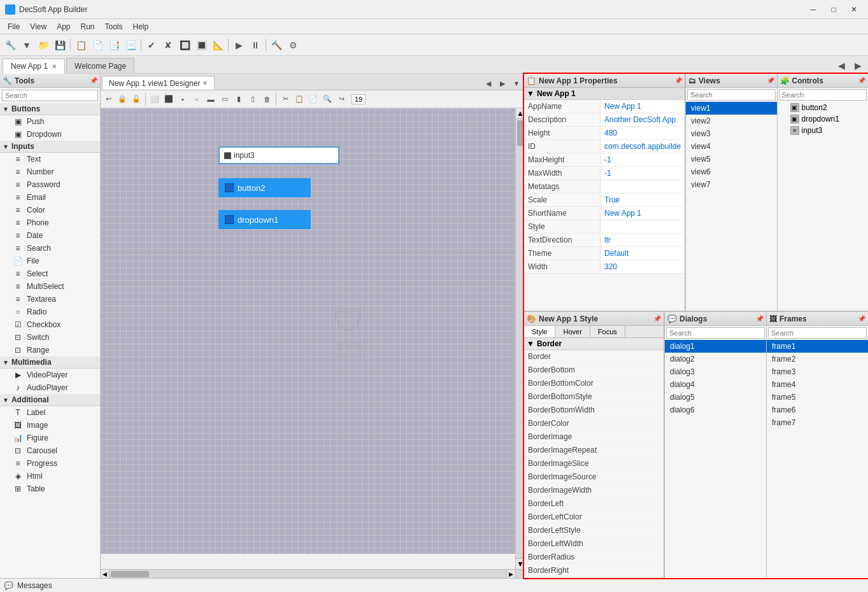 This screenshot has height=592, width=868. Describe the element at coordinates (716, 384) in the screenshot. I see `dialogs-item-dialog4: dialog4` at that location.